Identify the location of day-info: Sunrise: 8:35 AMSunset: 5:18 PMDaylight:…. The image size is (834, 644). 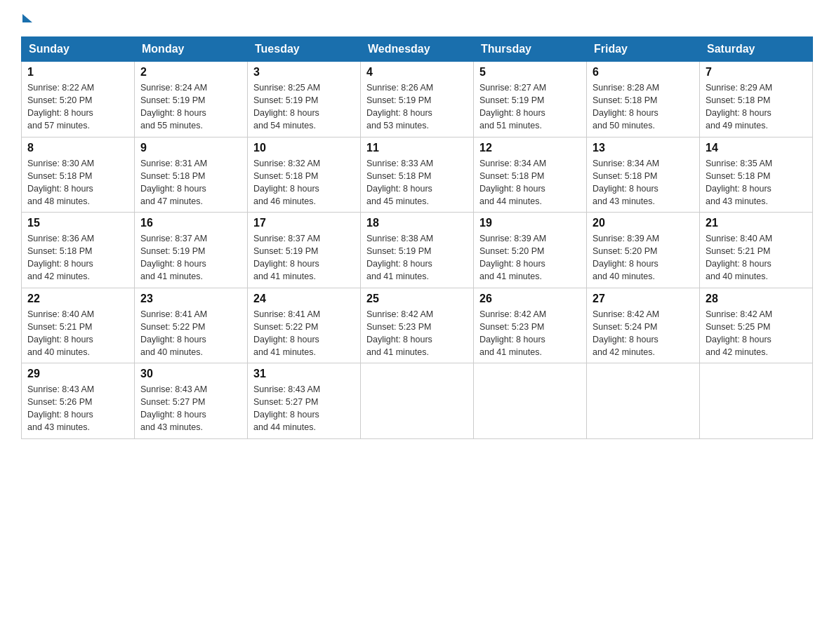
(756, 182).